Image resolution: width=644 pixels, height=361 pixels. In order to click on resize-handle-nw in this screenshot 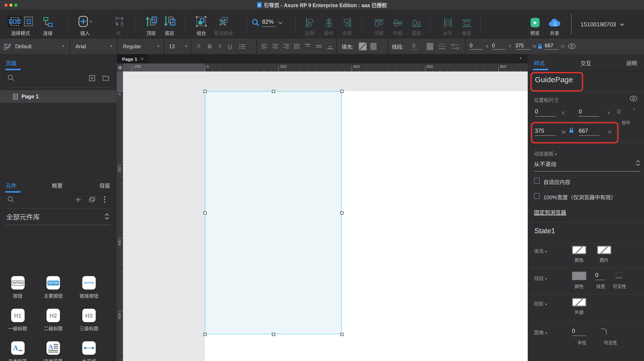, I will do `click(205, 91)`.